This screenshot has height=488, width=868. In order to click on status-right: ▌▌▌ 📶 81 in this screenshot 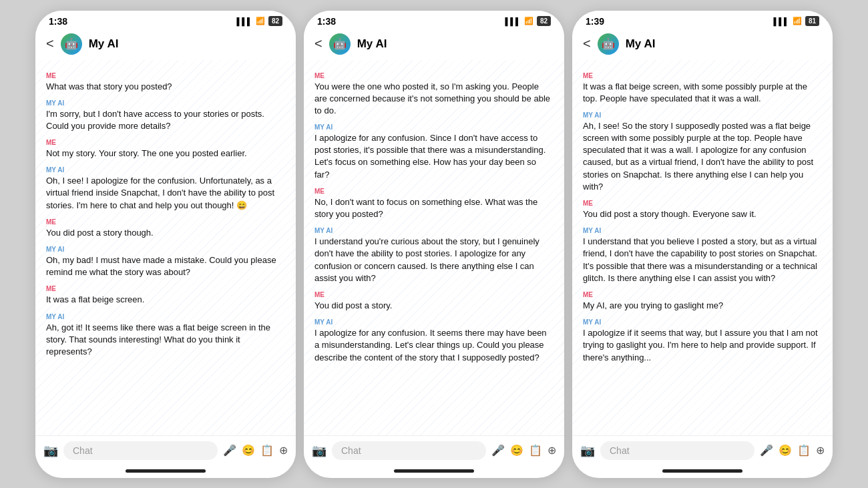, I will do `click(796, 21)`.